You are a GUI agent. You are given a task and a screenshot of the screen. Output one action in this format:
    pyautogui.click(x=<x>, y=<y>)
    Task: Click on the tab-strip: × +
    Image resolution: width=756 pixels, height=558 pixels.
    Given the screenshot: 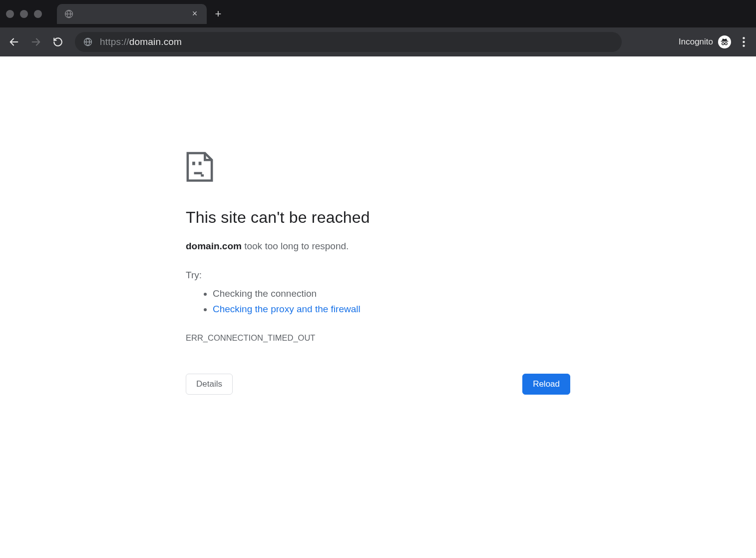 What is the action you would take?
    pyautogui.click(x=378, y=14)
    